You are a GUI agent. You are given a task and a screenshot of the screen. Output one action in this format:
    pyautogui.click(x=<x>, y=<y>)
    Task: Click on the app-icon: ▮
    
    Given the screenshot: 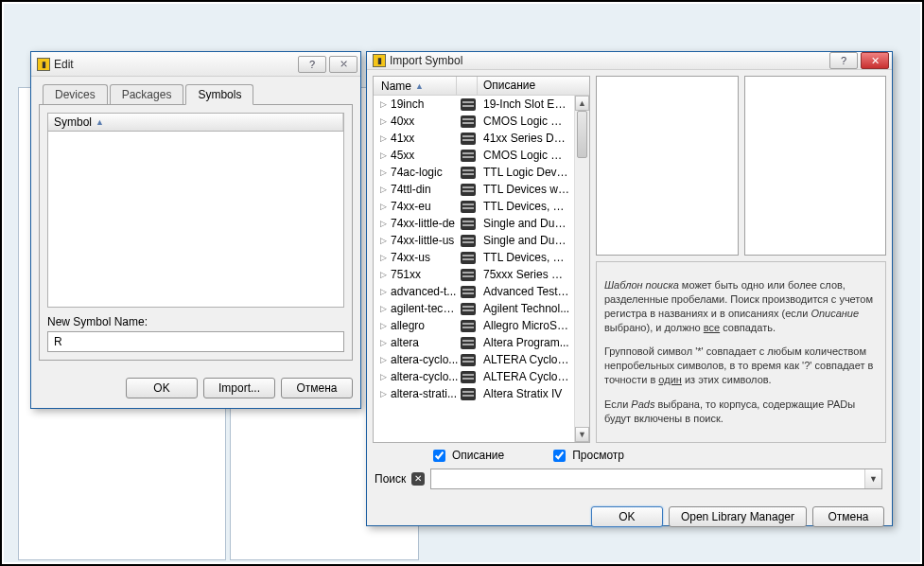 What is the action you would take?
    pyautogui.click(x=44, y=64)
    